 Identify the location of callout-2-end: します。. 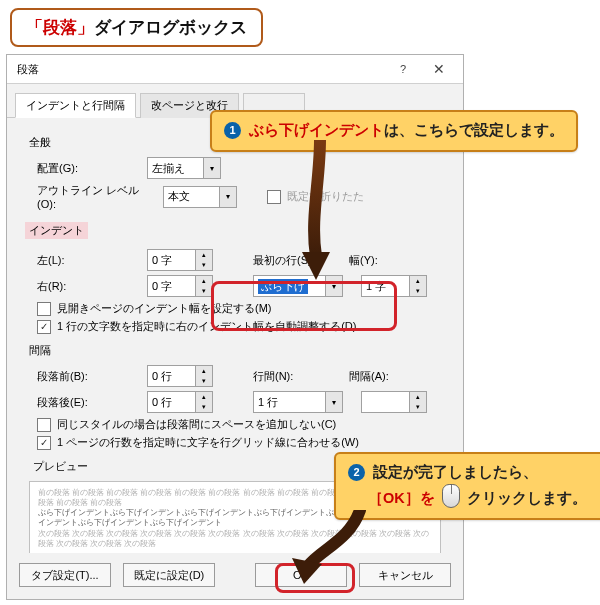
(557, 498).